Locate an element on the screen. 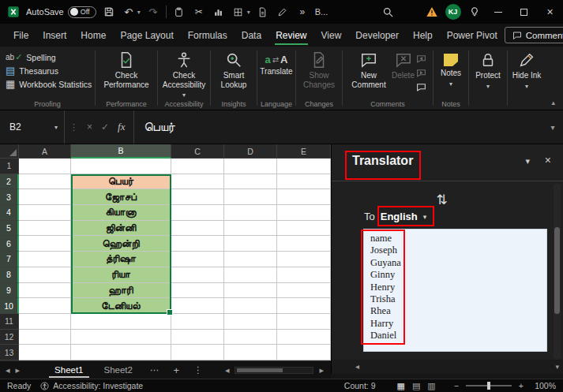 This screenshot has width=563, height=392. add-sheet-button: + is located at coordinates (176, 371).